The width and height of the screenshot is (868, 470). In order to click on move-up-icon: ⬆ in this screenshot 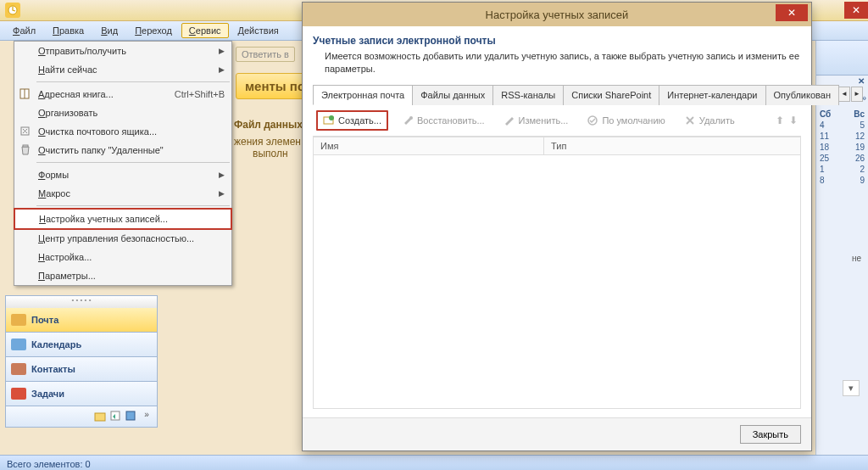, I will do `click(780, 120)`.